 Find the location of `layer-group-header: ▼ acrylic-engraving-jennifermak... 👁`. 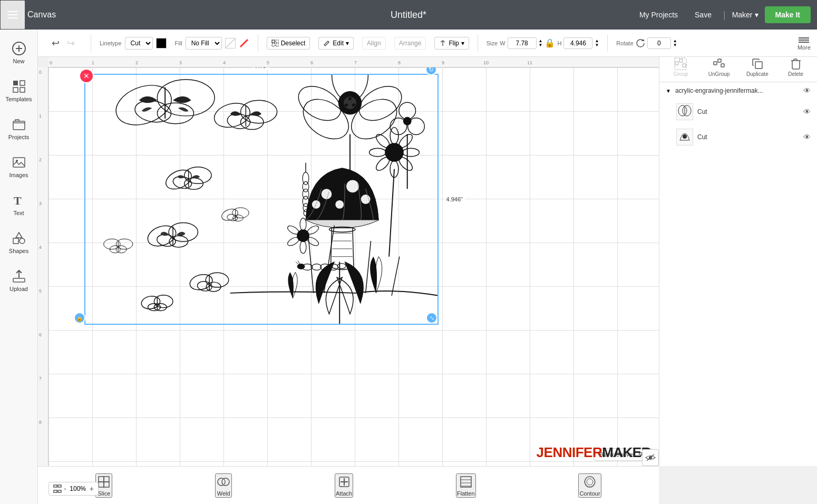

layer-group-header: ▼ acrylic-engraving-jennifermak... 👁 is located at coordinates (738, 91).